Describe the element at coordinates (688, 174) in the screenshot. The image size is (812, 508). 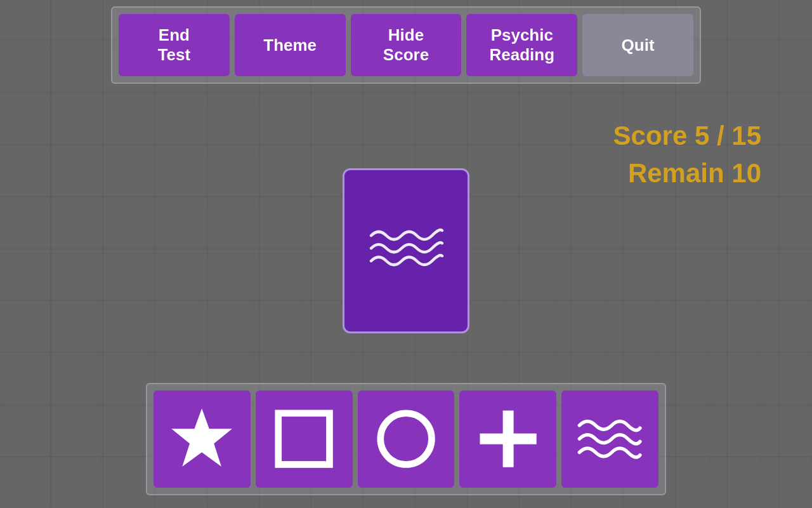
I see `score-line2: Remain 10` at that location.